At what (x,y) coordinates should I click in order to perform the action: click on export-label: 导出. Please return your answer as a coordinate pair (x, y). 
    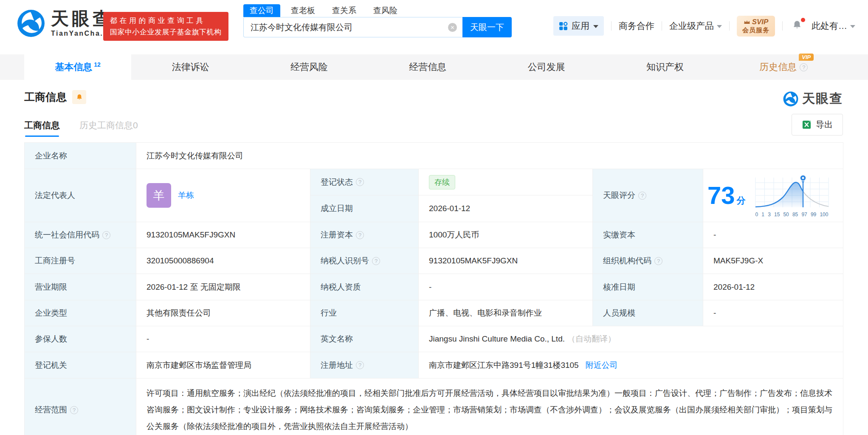
    Looking at the image, I should click on (824, 125).